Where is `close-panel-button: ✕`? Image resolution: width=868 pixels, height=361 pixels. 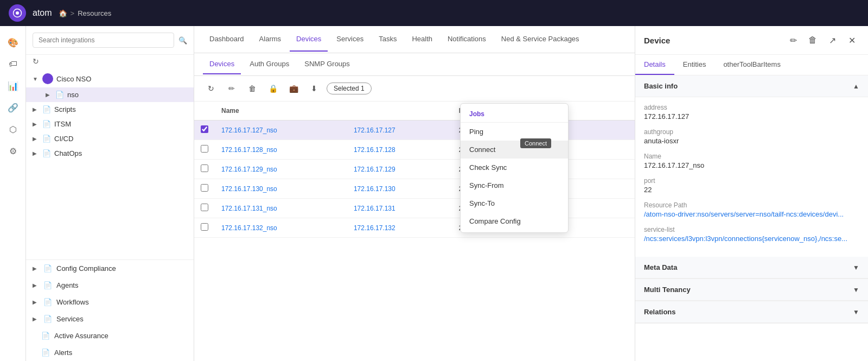
close-panel-button: ✕ is located at coordinates (852, 40).